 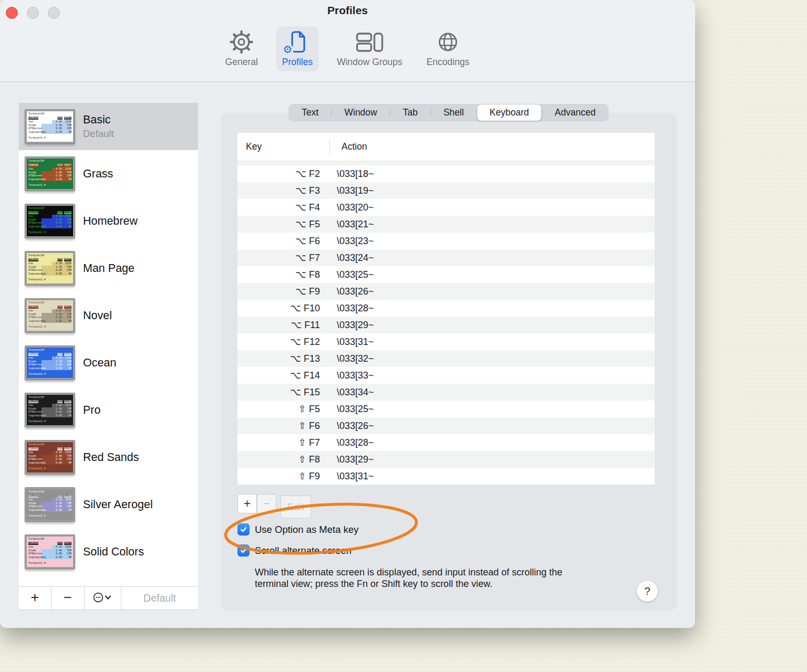 I want to click on key-list-controls: + − Edit, so click(x=274, y=506).